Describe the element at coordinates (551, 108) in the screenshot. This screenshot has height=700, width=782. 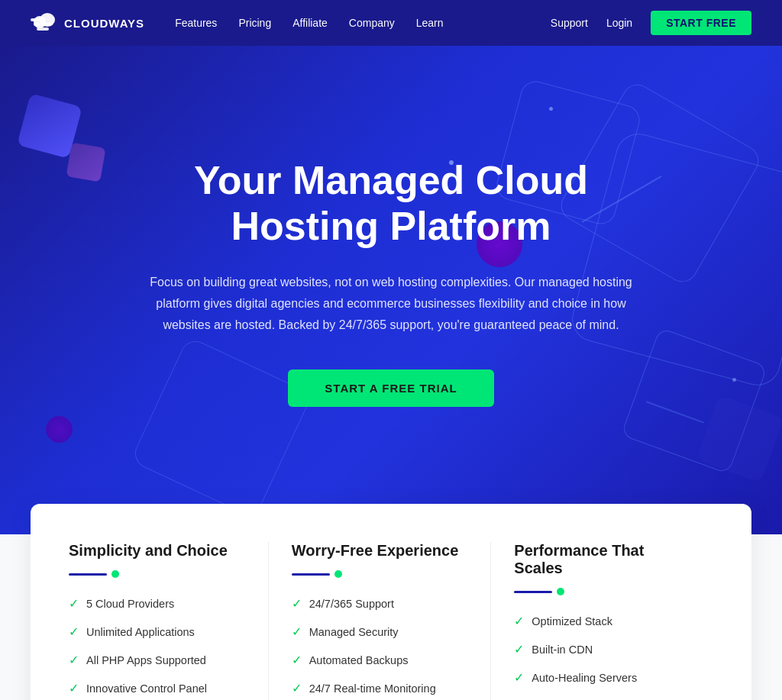
I see `deco-dot2` at that location.